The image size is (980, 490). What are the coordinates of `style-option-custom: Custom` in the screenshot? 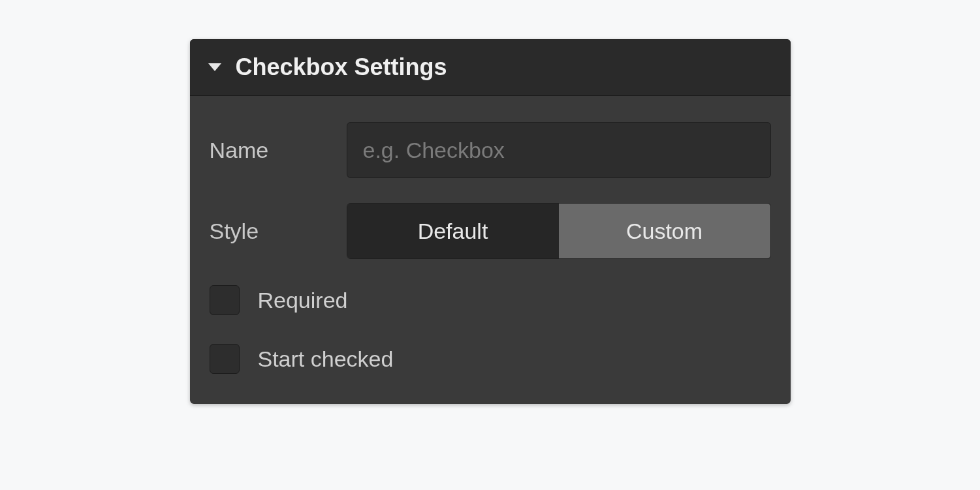 It's located at (665, 231).